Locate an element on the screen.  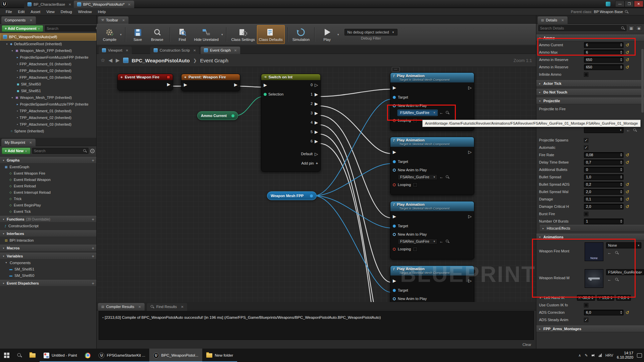
window-tab-characterbase: BP_CharacterBase ✕ is located at coordinates (50, 4).